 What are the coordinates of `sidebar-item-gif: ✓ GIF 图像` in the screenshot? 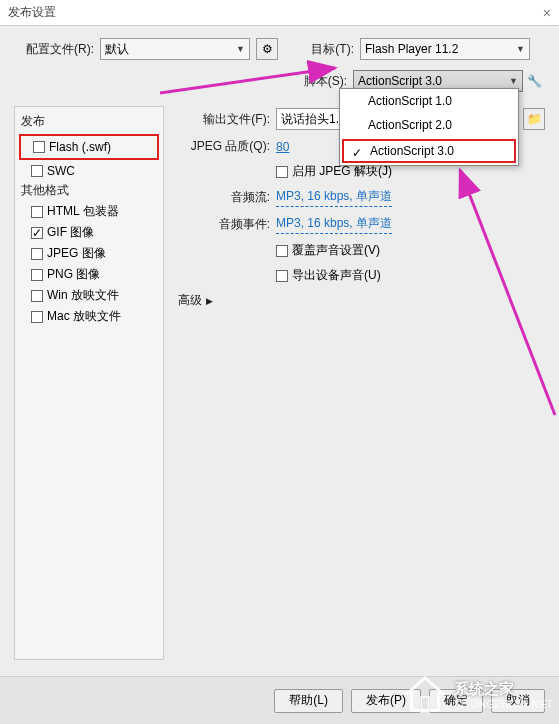 It's located at (89, 232).